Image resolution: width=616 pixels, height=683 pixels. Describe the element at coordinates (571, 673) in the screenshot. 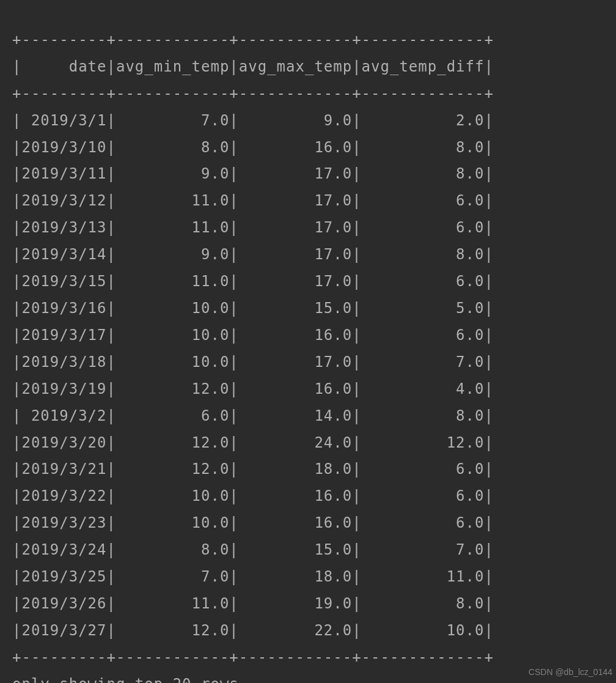

I see `watermark-text: CSDN @db_lcz_0144` at that location.